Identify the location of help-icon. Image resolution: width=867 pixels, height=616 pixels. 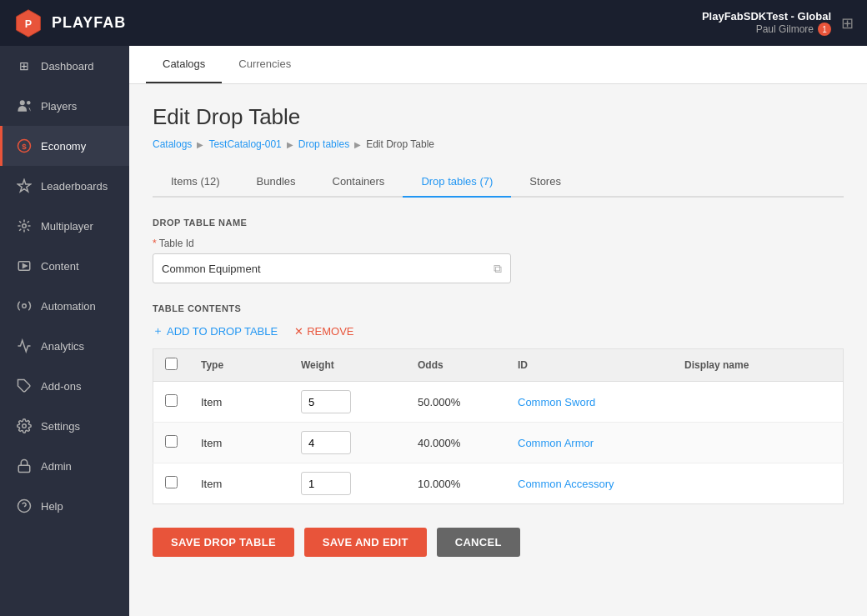
(24, 506).